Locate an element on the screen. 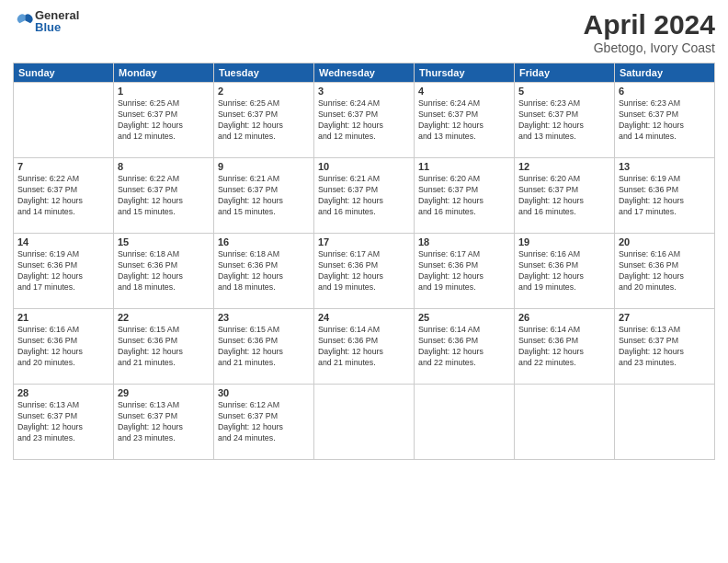 The image size is (728, 563). calendar-cell: 23Sunrise: 6:15 AM Sunset: 6:36 PM Dayli… is located at coordinates (265, 347).